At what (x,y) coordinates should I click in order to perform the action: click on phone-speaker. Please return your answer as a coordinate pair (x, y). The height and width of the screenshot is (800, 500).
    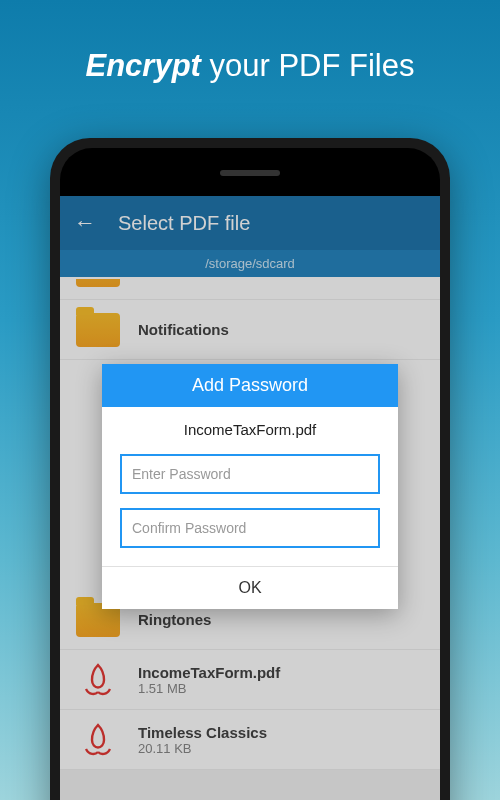
    Looking at the image, I should click on (250, 173).